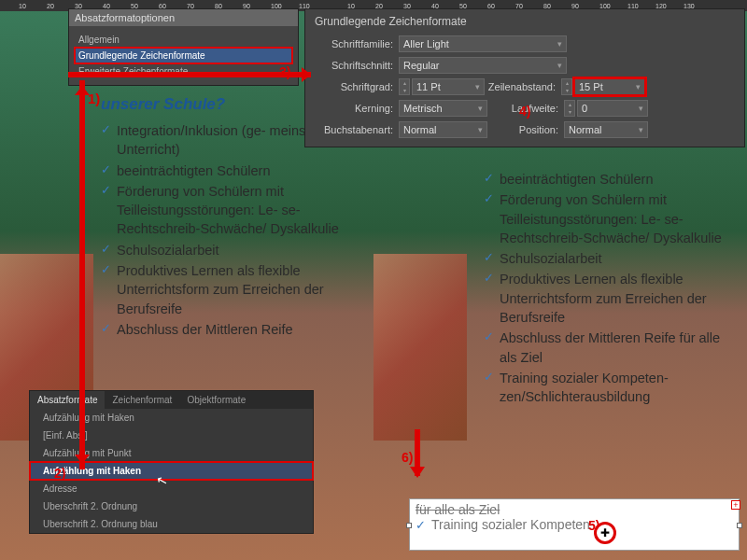 Image resolution: width=747 pixels, height=560 pixels. What do you see at coordinates (357, 65) in the screenshot?
I see `label-font-style: Schriftschnitt:` at bounding box center [357, 65].